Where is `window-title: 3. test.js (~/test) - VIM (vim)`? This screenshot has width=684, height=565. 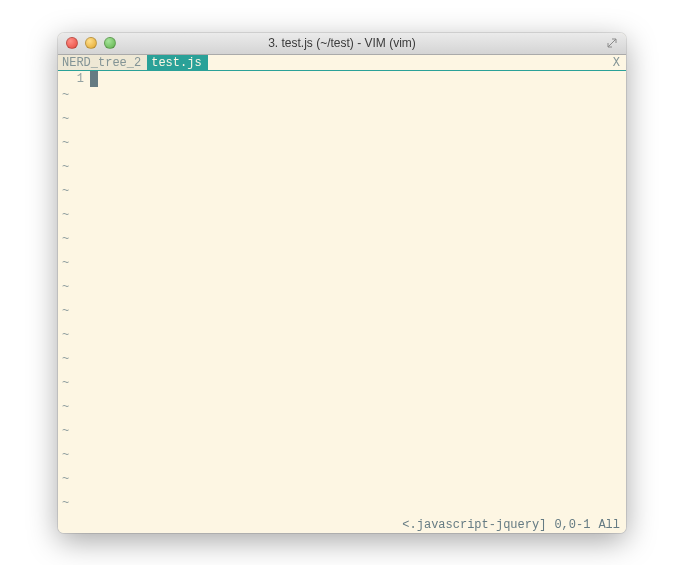 window-title: 3. test.js (~/test) - VIM (vim) is located at coordinates (342, 43).